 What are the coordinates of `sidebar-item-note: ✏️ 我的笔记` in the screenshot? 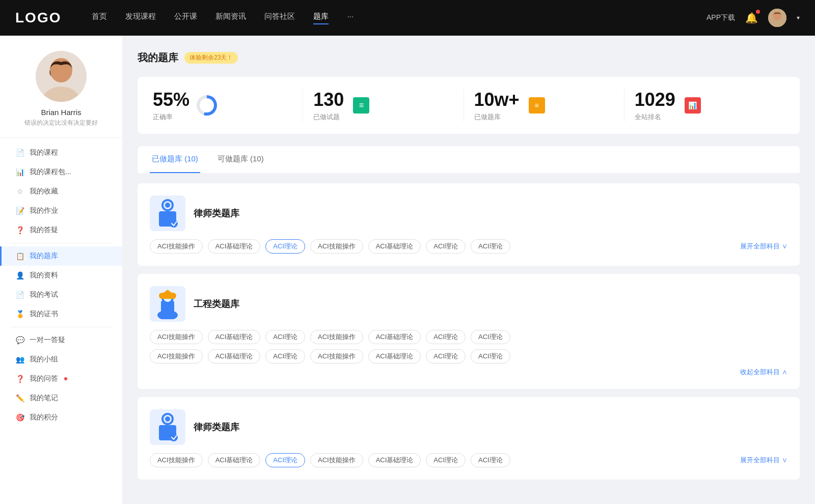 It's located at (61, 398).